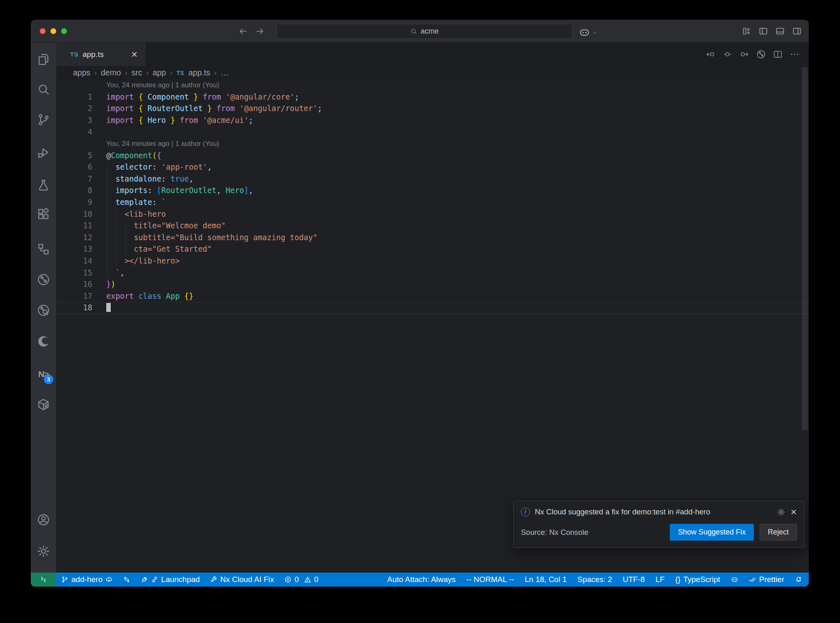  What do you see at coordinates (43, 520) in the screenshot?
I see `accounts-icon` at bounding box center [43, 520].